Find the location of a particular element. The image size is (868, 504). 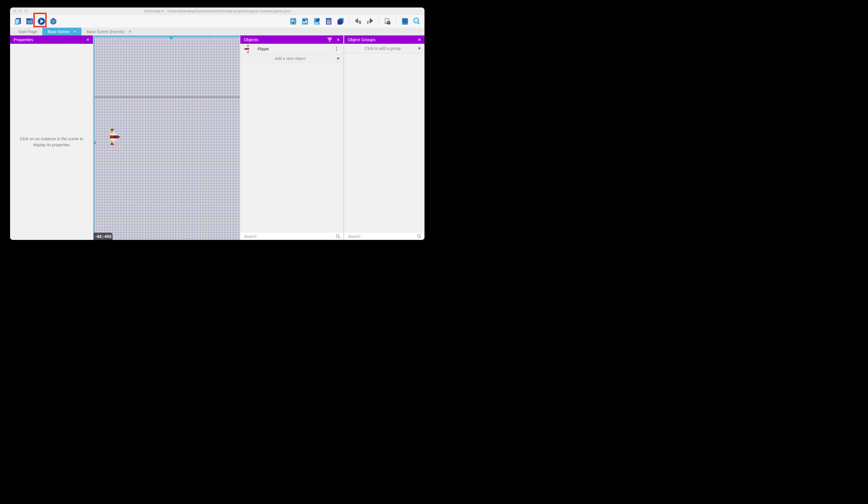

properties-panel-header: Properties ✕ is located at coordinates (52, 40).